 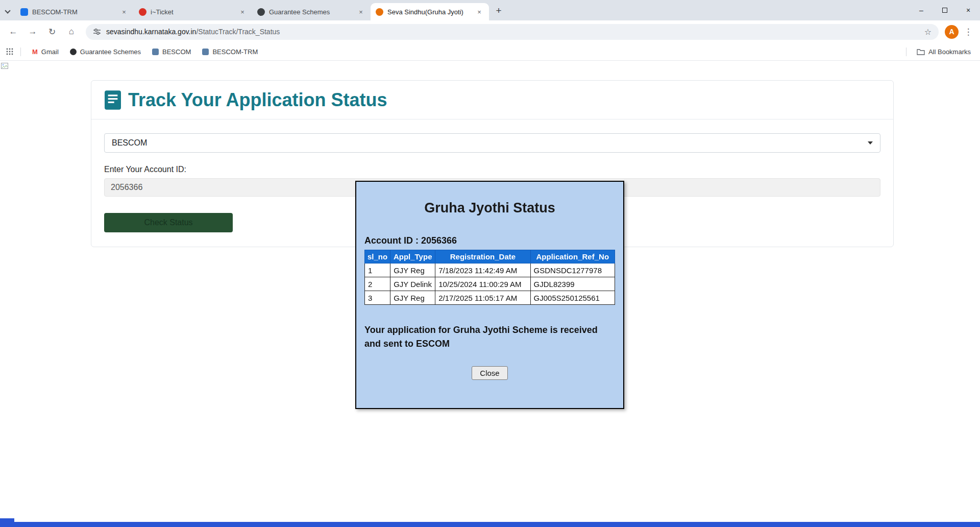 I want to click on bookmark-list: MGmailGuarantee SchemesBESCOMBESCOM-TRM, so click(x=145, y=52).